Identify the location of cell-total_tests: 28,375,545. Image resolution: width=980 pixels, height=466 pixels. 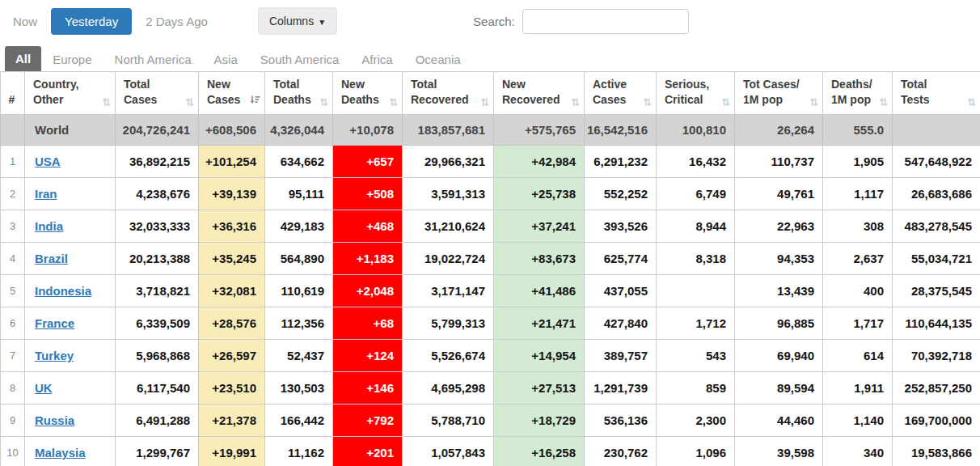
(936, 291).